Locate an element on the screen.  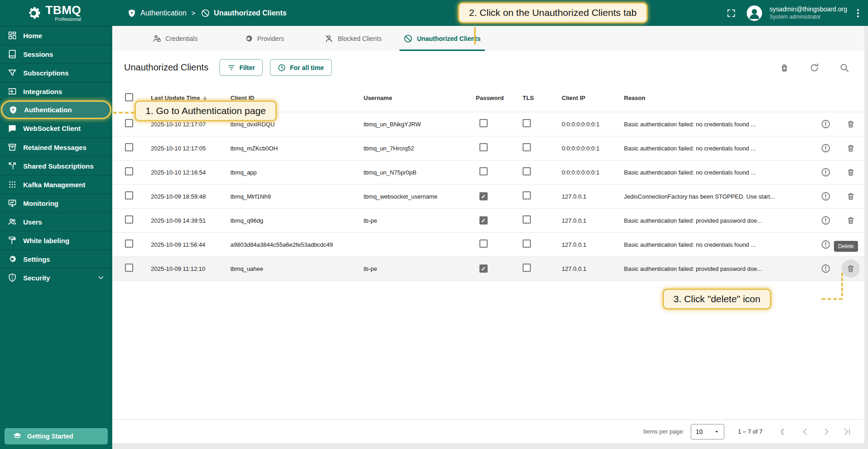
prev-page-button is located at coordinates (805, 432).